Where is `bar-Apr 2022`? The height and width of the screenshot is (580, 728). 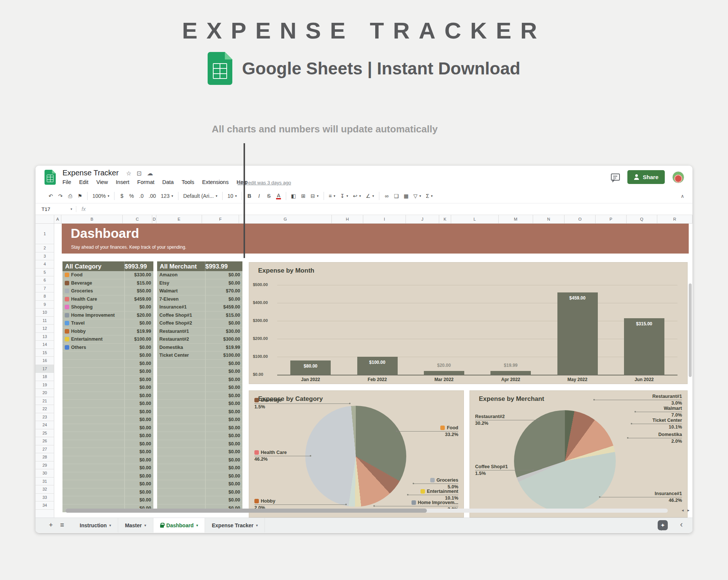
bar-Apr 2022 is located at coordinates (511, 373).